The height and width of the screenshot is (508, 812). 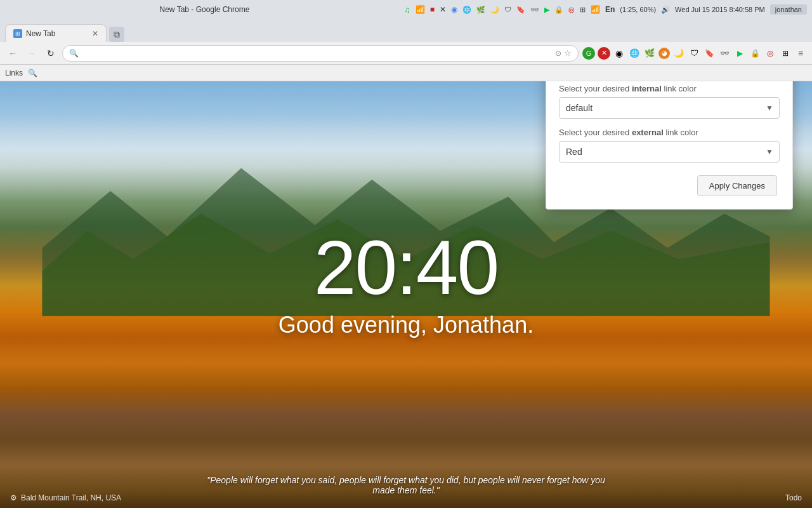 What do you see at coordinates (454, 10) in the screenshot?
I see `chrome-icon: ◉` at bounding box center [454, 10].